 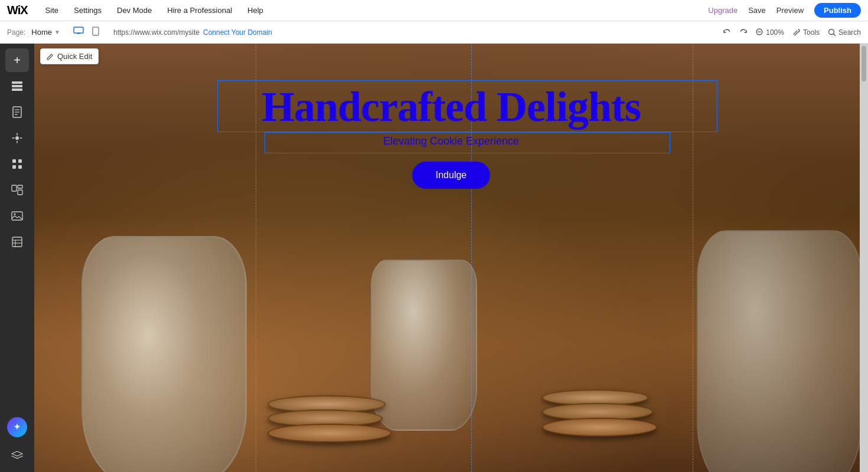 What do you see at coordinates (844, 32) in the screenshot?
I see `search-button: Search` at bounding box center [844, 32].